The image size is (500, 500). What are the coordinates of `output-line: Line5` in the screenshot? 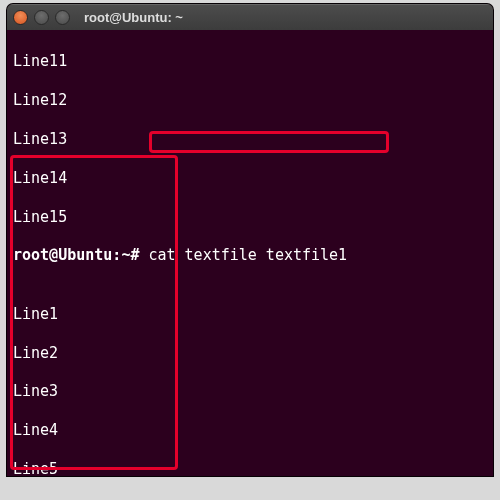 It's located at (250, 468).